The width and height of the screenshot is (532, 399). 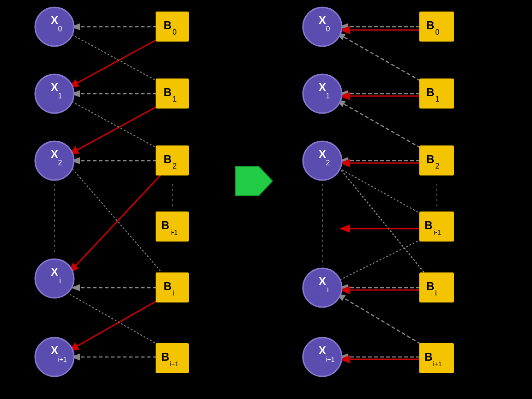 I want to click on right-b0-sub: 0, so click(x=438, y=32).